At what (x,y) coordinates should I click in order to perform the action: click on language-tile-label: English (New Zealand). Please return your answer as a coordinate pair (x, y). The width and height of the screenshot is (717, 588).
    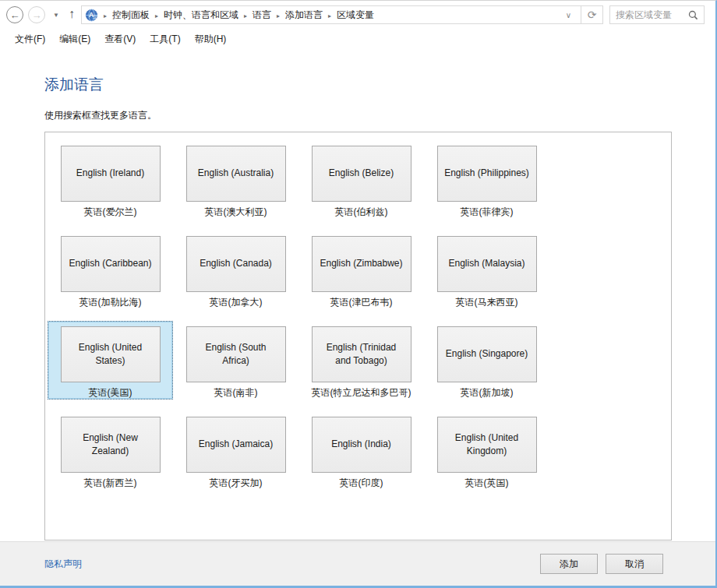
    Looking at the image, I should click on (111, 445).